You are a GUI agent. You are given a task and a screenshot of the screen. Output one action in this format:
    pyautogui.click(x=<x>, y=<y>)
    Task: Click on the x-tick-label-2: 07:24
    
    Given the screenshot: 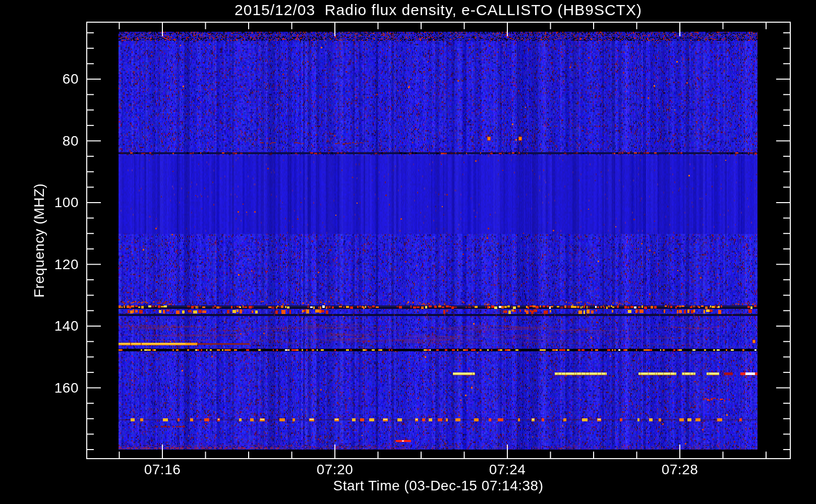 What is the action you would take?
    pyautogui.click(x=507, y=470)
    